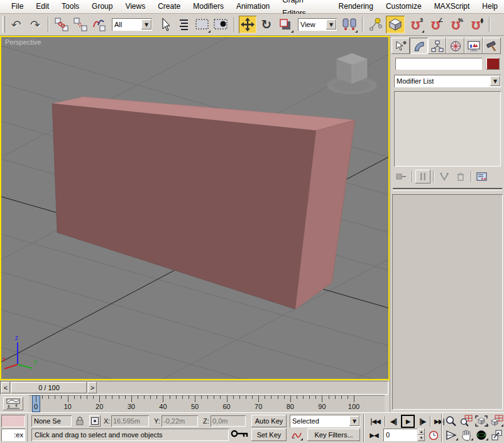 The width and height of the screenshot is (504, 443). I want to click on menu-modifiers: Modifiers, so click(209, 6).